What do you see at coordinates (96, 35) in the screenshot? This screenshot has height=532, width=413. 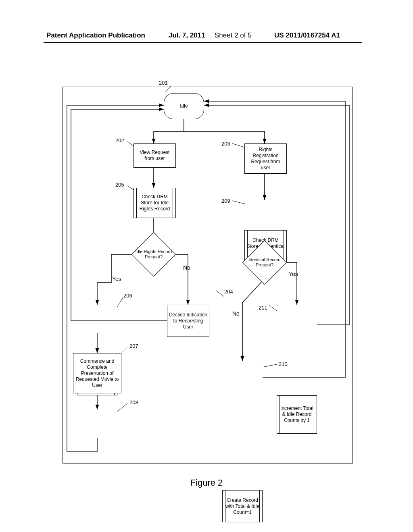 I see `publication-label: Patent Application Publication` at bounding box center [96, 35].